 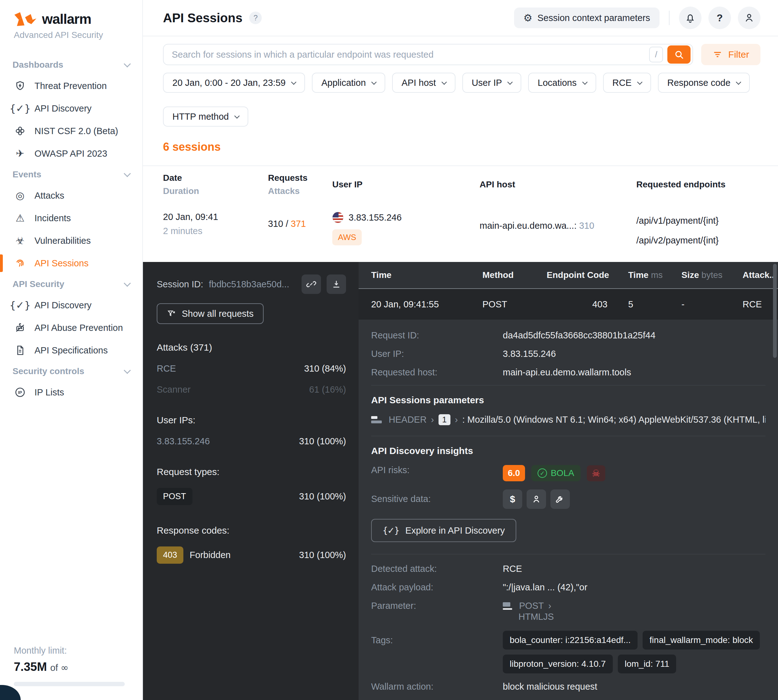 What do you see at coordinates (701, 640) in the screenshot?
I see `tag: final_wallarm_mode: block` at bounding box center [701, 640].